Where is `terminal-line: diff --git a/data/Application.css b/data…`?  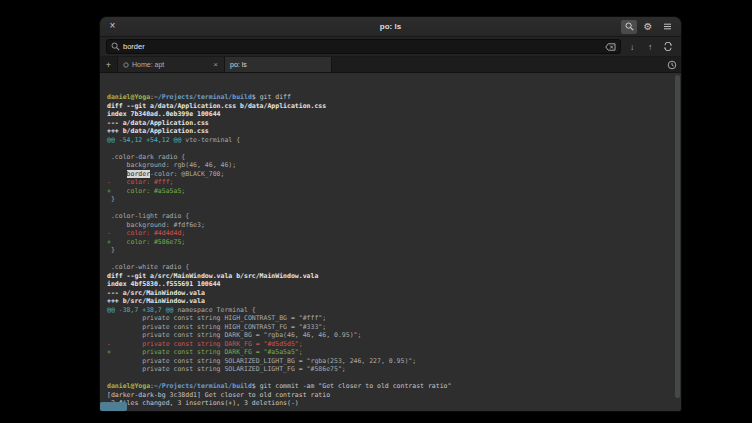 terminal-line: diff --git a/data/Application.css b/data… is located at coordinates (389, 106).